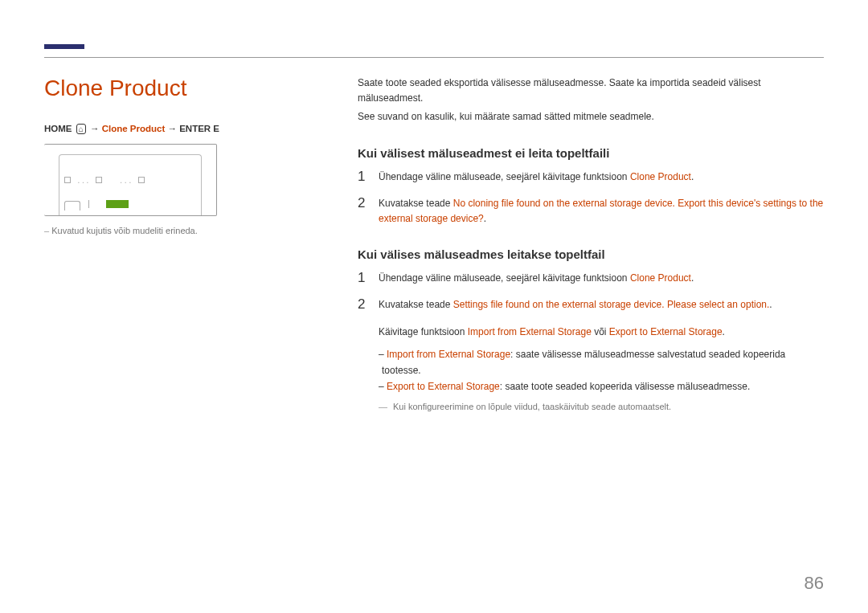 The image size is (868, 613). I want to click on text: : saate toote seaded kopeerida välisesse…, so click(625, 386).